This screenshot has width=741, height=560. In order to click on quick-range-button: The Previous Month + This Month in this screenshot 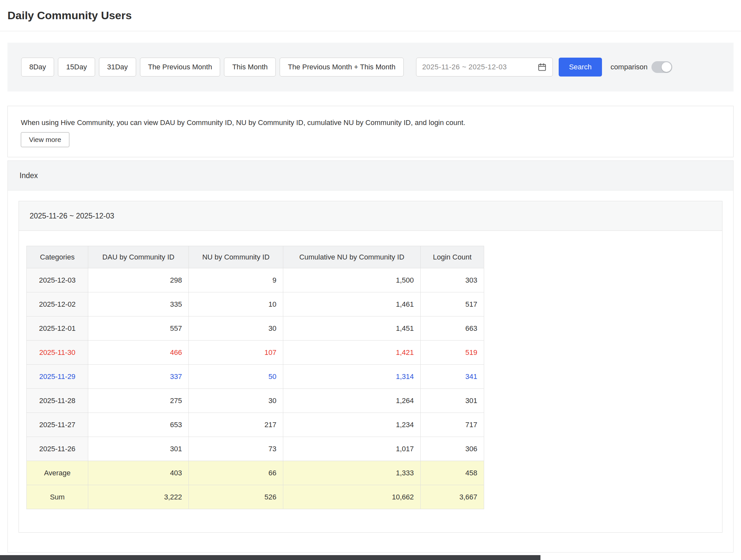, I will do `click(342, 67)`.